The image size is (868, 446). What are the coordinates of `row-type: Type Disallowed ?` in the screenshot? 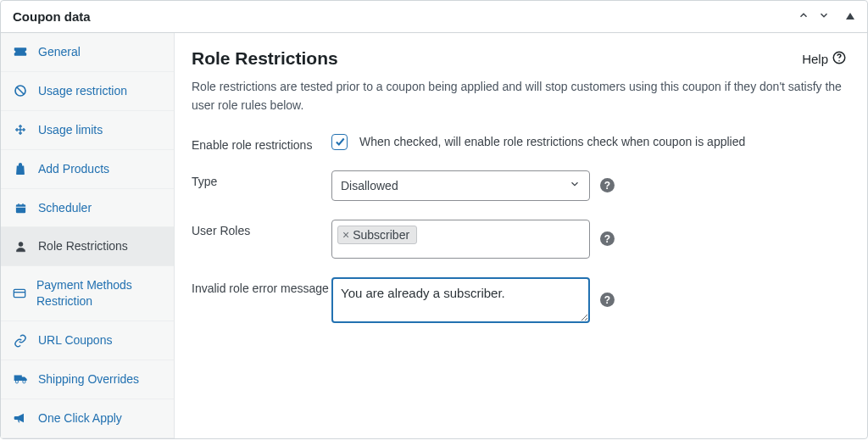 It's located at (519, 186).